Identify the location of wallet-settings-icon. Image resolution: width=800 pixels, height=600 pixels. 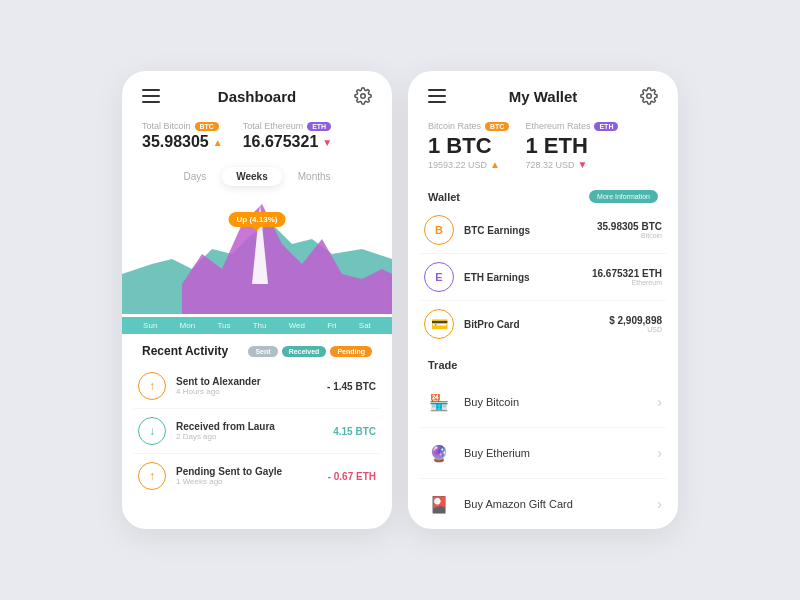
(649, 96).